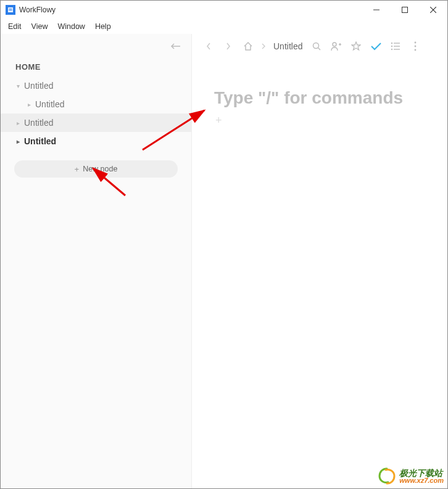 The height and width of the screenshot is (489, 448). Describe the element at coordinates (96, 113) in the screenshot. I see `sidebar-tree: ▾ Untitled ▸ Untitled ▸ Untitled ▸ Untit…` at that location.